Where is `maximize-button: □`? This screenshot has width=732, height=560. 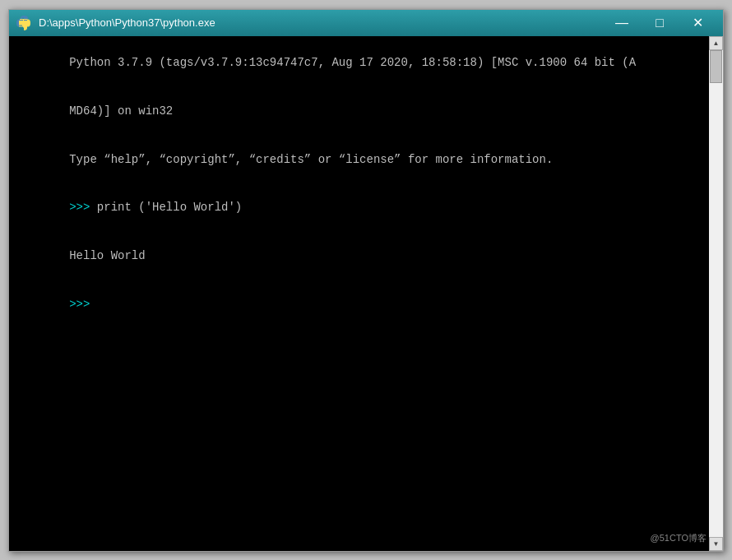
maximize-button: □ is located at coordinates (660, 23).